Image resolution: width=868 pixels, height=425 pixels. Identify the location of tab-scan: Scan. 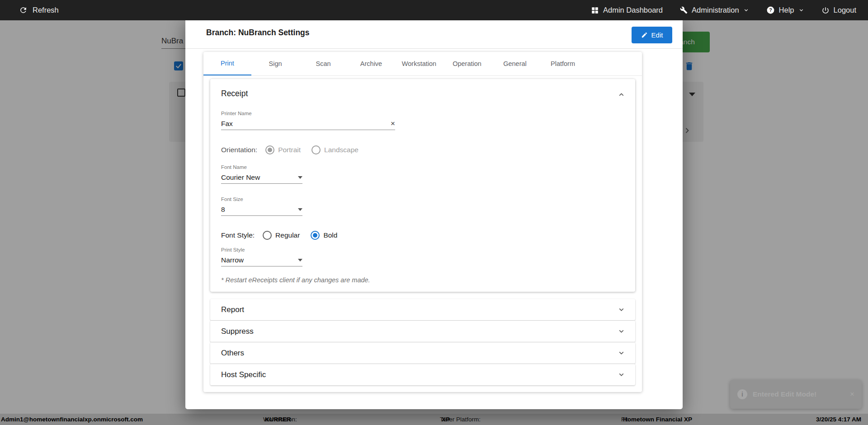
(323, 64).